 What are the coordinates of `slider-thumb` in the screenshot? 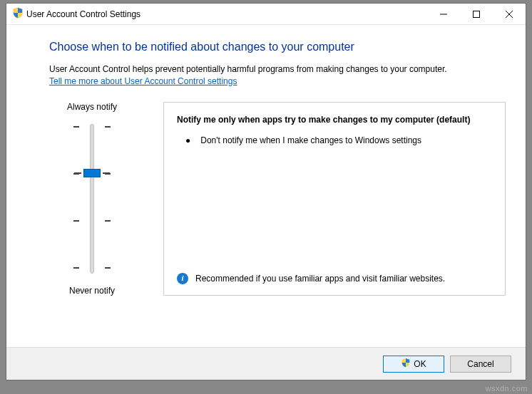 It's located at (92, 173).